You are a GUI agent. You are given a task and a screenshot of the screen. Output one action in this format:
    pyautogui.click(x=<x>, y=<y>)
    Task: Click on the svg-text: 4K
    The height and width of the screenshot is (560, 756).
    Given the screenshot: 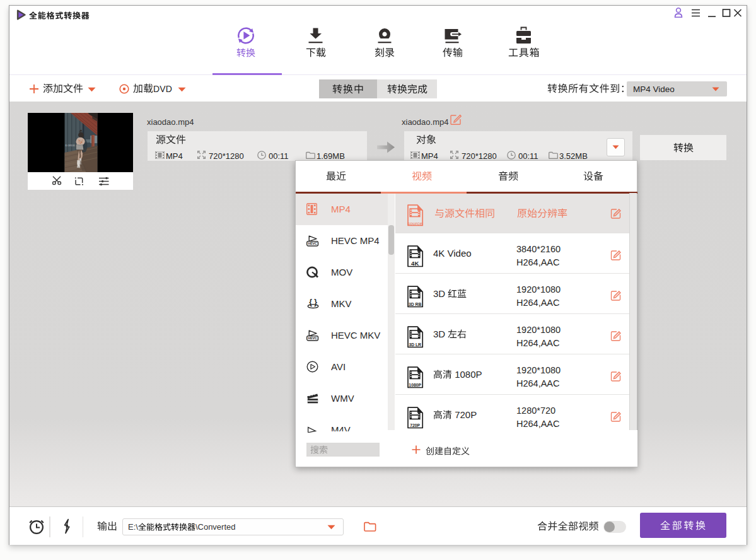 What is the action you would take?
    pyautogui.click(x=415, y=264)
    